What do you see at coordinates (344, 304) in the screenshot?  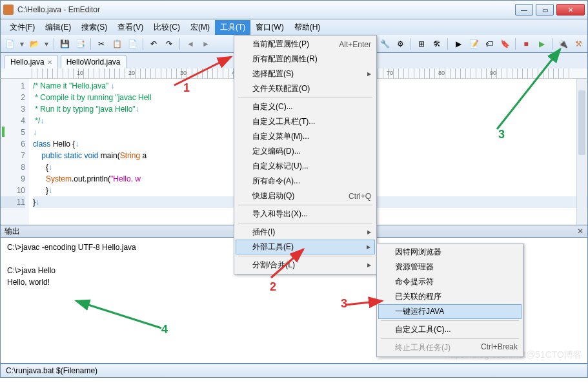 I see `annotation-3: 3` at bounding box center [344, 304].